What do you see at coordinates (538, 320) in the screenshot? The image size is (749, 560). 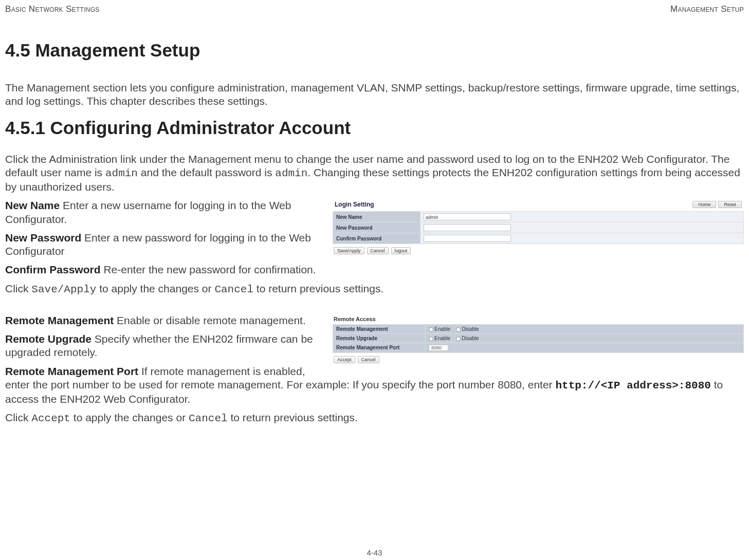 I see `remote-access-title: Remote Access` at bounding box center [538, 320].